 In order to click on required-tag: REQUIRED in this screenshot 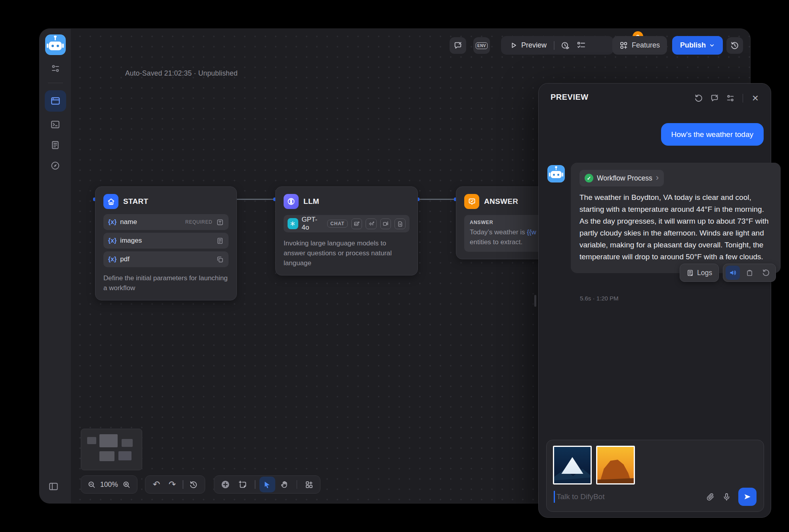, I will do `click(199, 222)`.